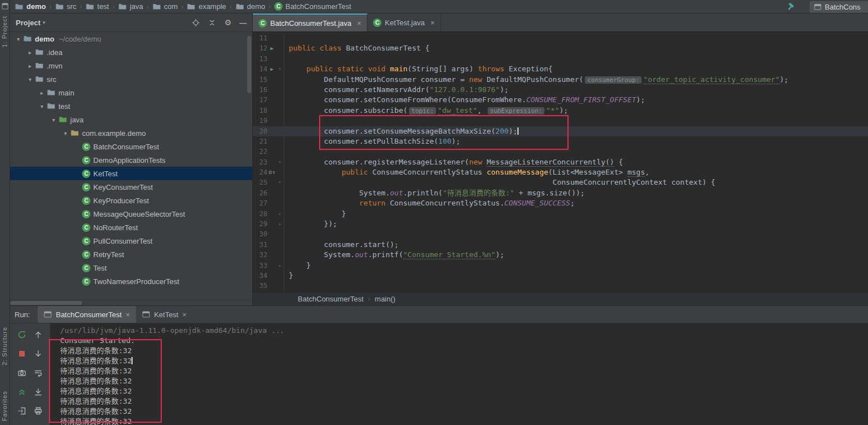  What do you see at coordinates (5, 406) in the screenshot?
I see `stripe-favorites-button: Favorites` at bounding box center [5, 406].